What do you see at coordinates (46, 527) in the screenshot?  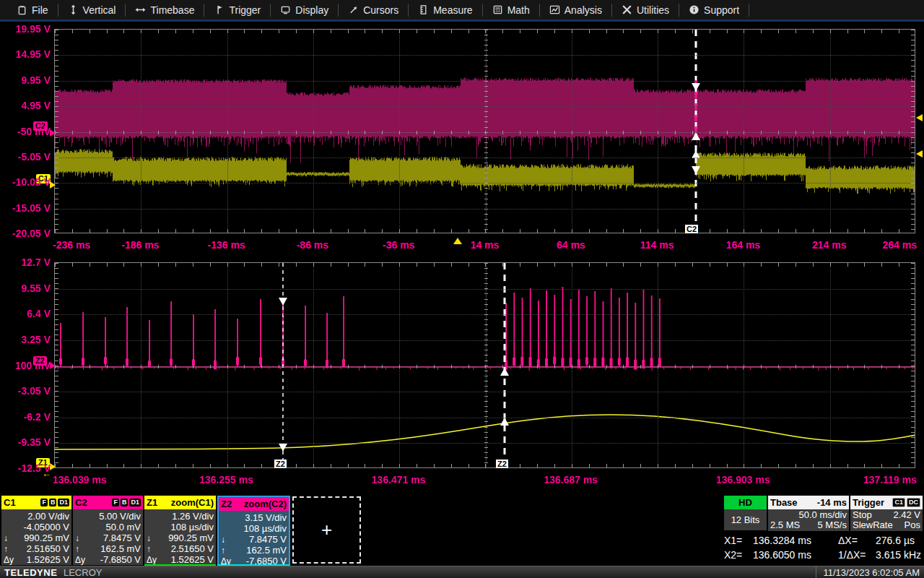 I see `c1-offset: -4.05000 V` at bounding box center [46, 527].